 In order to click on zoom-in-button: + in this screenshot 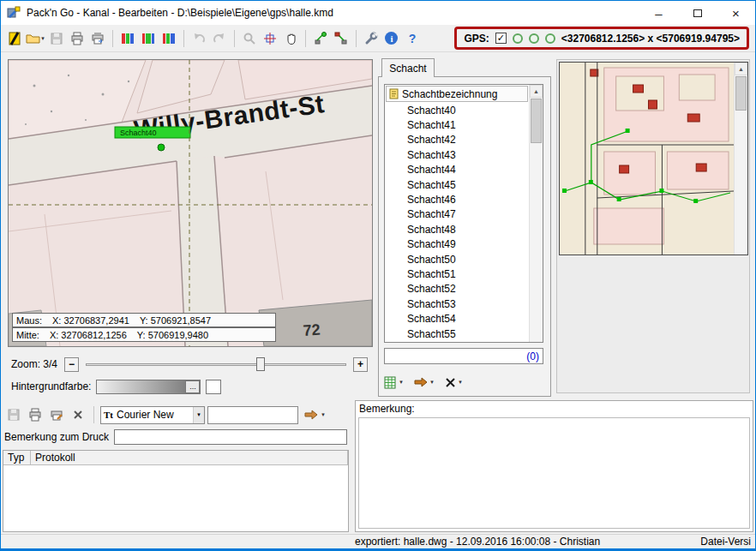, I will do `click(360, 365)`.